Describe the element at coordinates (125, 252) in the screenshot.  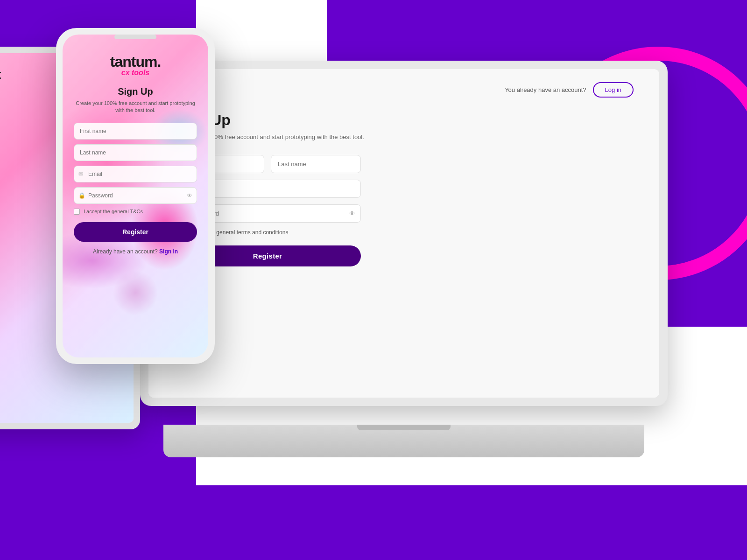
I see `phone-signin-text: Already have an account?` at that location.